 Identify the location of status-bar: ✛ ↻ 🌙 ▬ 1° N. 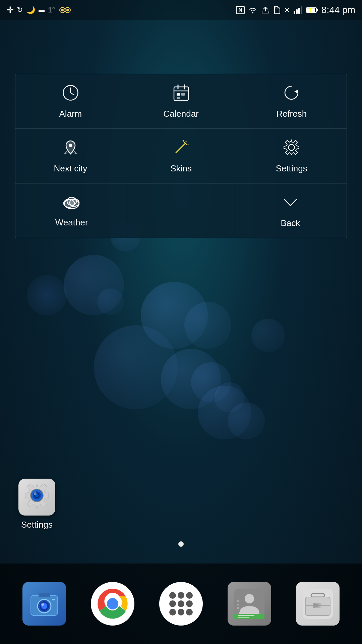
(181, 10).